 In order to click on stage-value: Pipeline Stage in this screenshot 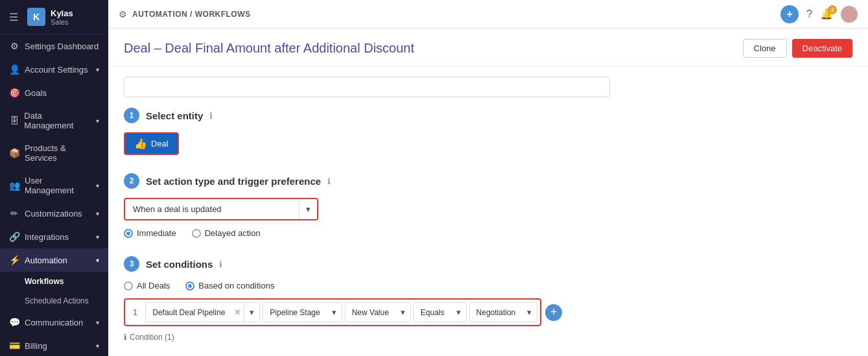, I will do `click(294, 313)`.